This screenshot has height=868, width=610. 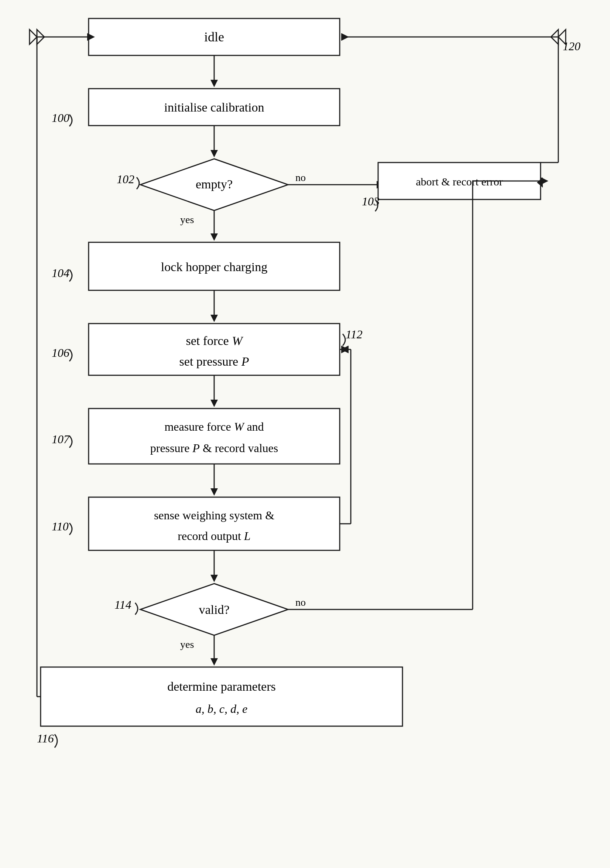 I want to click on lock-hopper-text: lock hopper charging, so click(x=214, y=267).